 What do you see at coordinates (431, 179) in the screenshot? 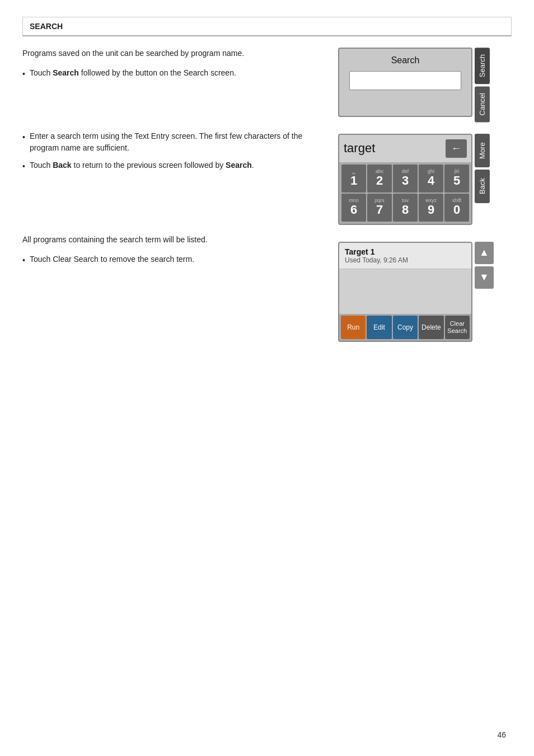
I see `key-4: ghi 4` at bounding box center [431, 179].